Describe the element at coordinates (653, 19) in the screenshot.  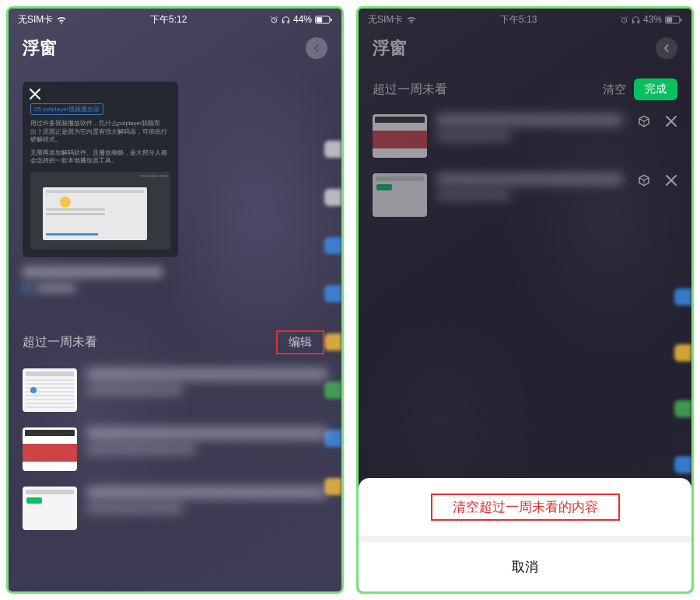
I see `battery-percent: 43%` at that location.